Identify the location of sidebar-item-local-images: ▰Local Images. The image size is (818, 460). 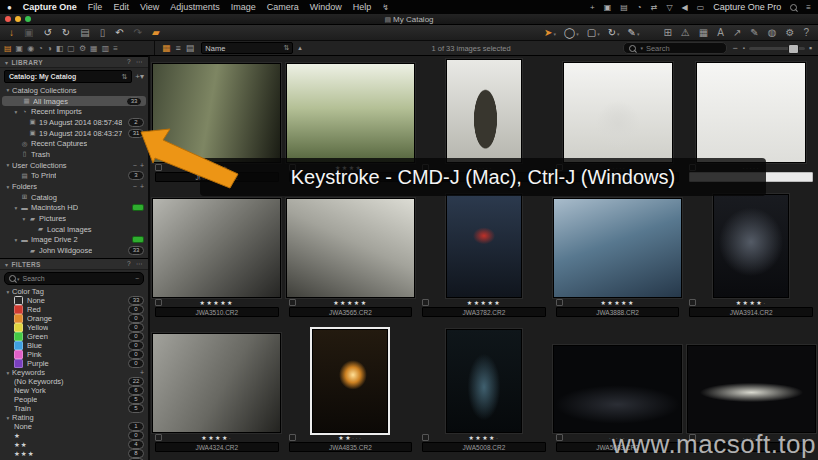
(74, 230).